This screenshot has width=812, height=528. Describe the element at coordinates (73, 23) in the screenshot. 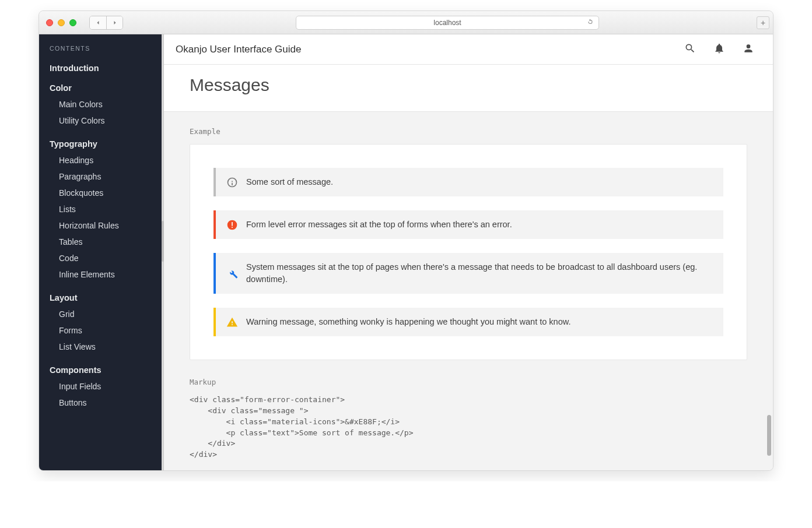

I see `maximize-window-button` at that location.